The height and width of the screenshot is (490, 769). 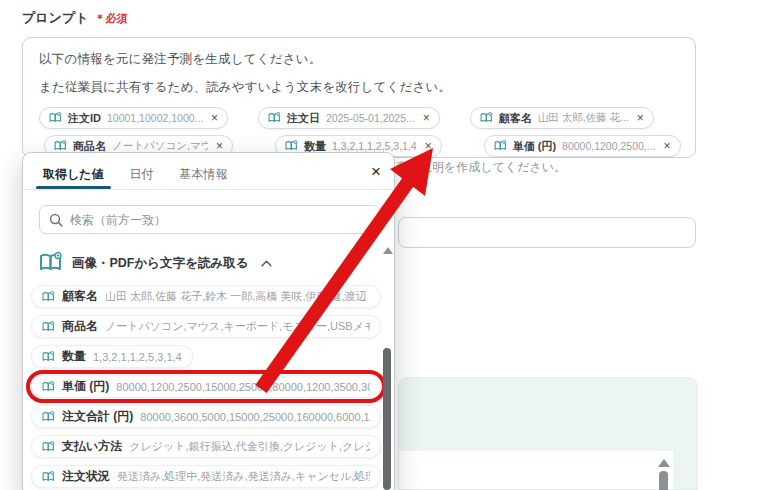 I want to click on chip-label: 注文日, so click(x=304, y=118).